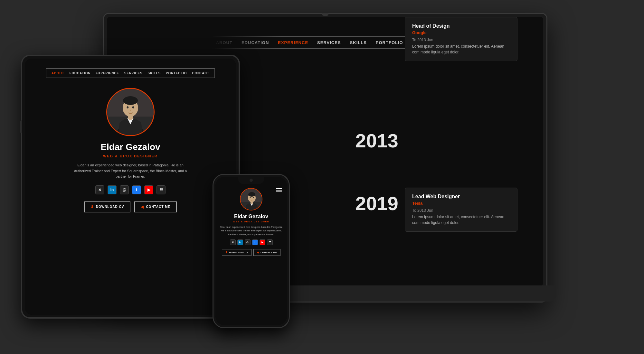  Describe the element at coordinates (233, 242) in the screenshot. I see `phone-social-x: ✕` at that location.